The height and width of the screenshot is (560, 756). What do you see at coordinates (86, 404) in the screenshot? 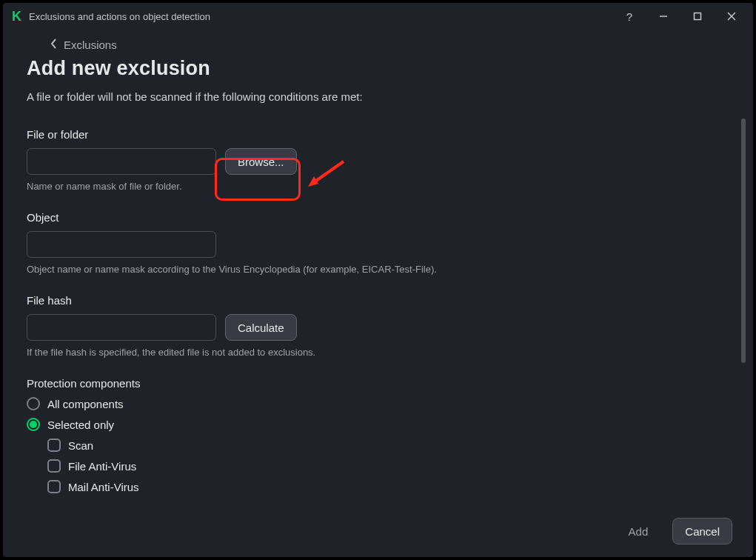
I see `radio-label-all: All components` at bounding box center [86, 404].